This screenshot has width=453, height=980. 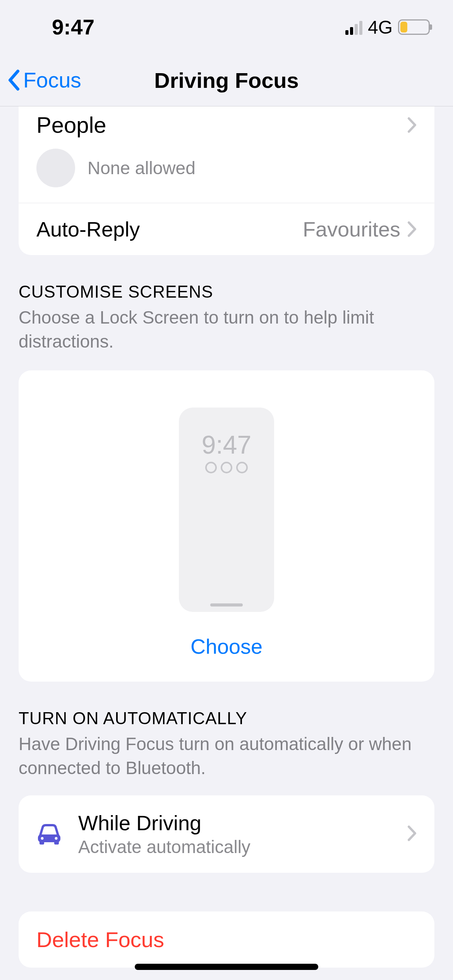 I want to click on customise-subtitle: Choose a Lock Screen to turn on to help …, so click(x=226, y=329).